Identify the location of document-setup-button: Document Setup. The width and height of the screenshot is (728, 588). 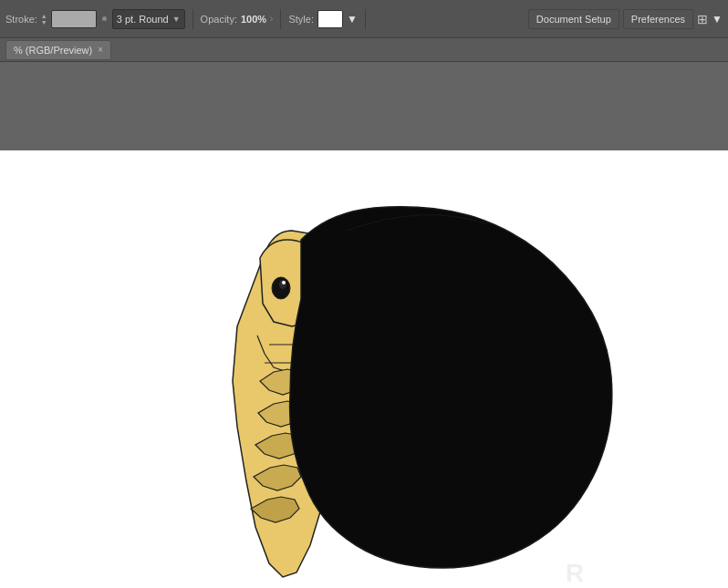
(574, 19).